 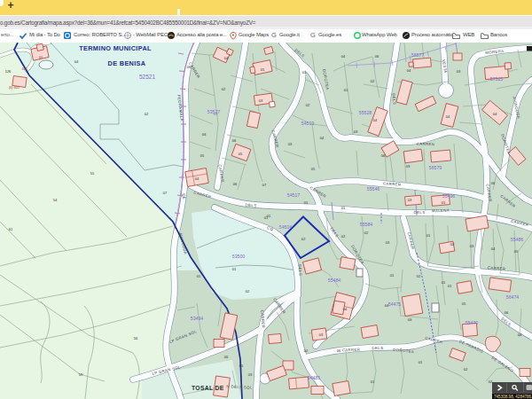 I want to click on svg-text: TERMINO MUNICIPAL, so click(x=115, y=48).